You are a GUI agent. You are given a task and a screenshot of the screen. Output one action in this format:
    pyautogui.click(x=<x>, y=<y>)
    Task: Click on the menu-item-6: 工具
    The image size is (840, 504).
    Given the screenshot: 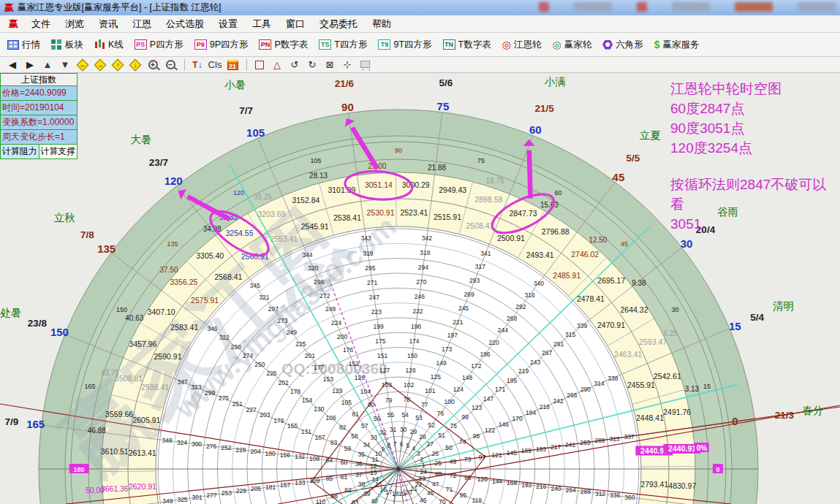 What is the action you would take?
    pyautogui.click(x=262, y=24)
    